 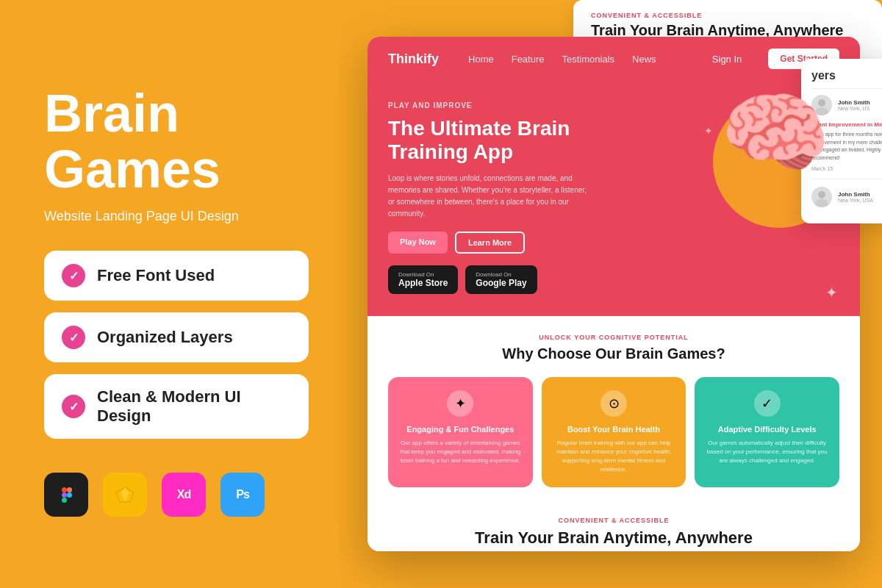 I want to click on apple-dl-store: Apple Store, so click(x=423, y=283).